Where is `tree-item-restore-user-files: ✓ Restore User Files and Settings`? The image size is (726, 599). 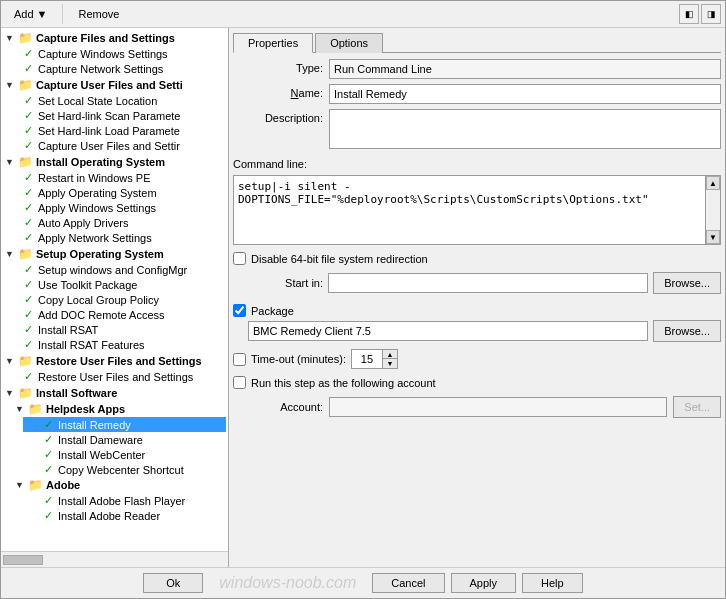
tree-item-restore-user-files: ✓ Restore User Files and Settings is located at coordinates (114, 376).